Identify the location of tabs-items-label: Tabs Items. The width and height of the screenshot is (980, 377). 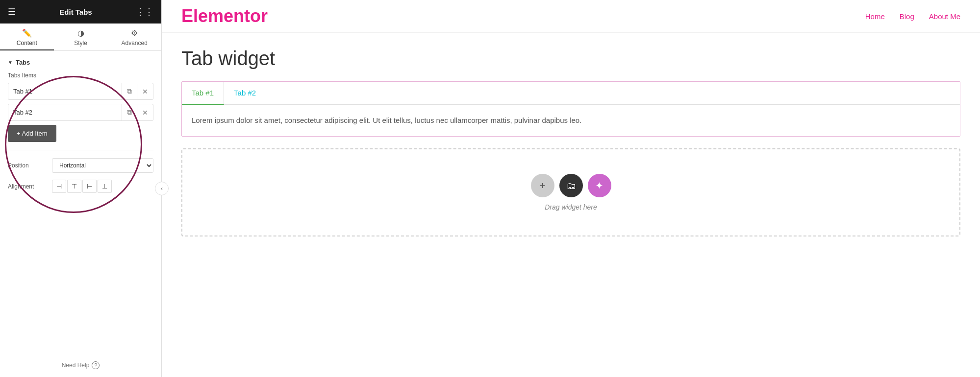
(80, 75).